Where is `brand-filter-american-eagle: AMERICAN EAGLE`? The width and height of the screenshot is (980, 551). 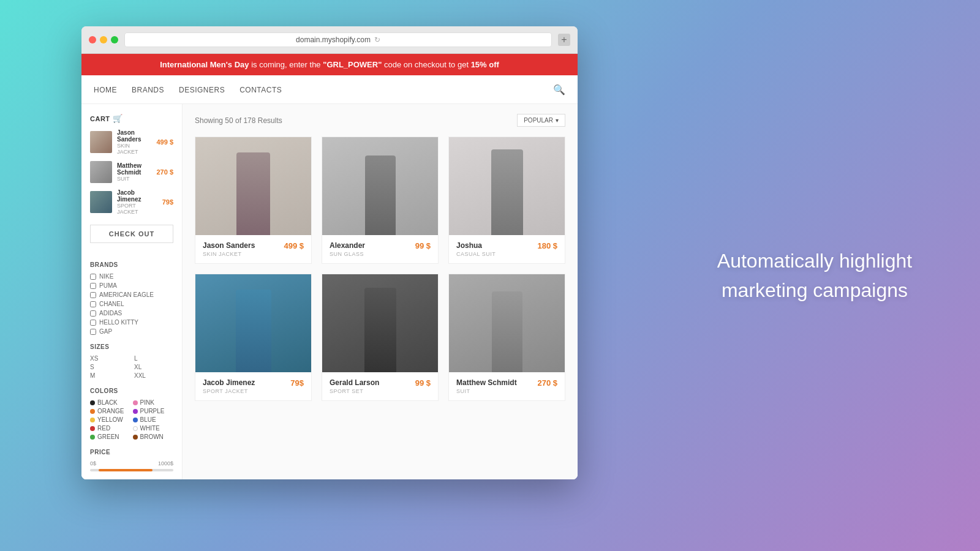 brand-filter-american-eagle: AMERICAN EAGLE is located at coordinates (132, 295).